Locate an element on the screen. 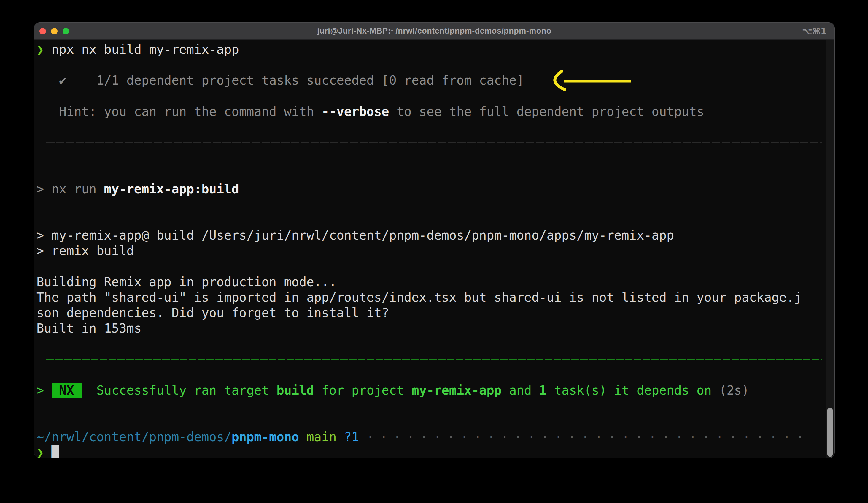  warning-text-2: son dependencies. Did you forget to inst… is located at coordinates (213, 313).